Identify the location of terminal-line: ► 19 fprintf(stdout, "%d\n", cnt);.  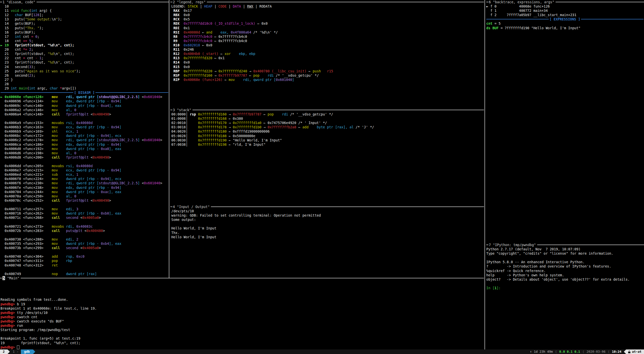
(84, 45).